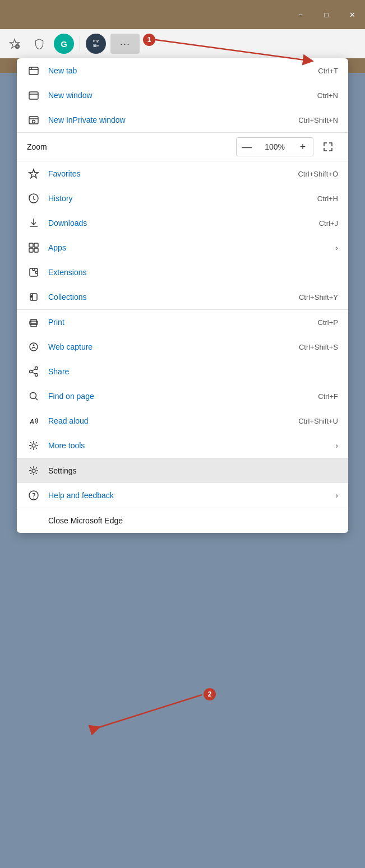 Image resolution: width=365 pixels, height=868 pixels. Describe the element at coordinates (275, 147) in the screenshot. I see `zoom-value: 100%` at that location.